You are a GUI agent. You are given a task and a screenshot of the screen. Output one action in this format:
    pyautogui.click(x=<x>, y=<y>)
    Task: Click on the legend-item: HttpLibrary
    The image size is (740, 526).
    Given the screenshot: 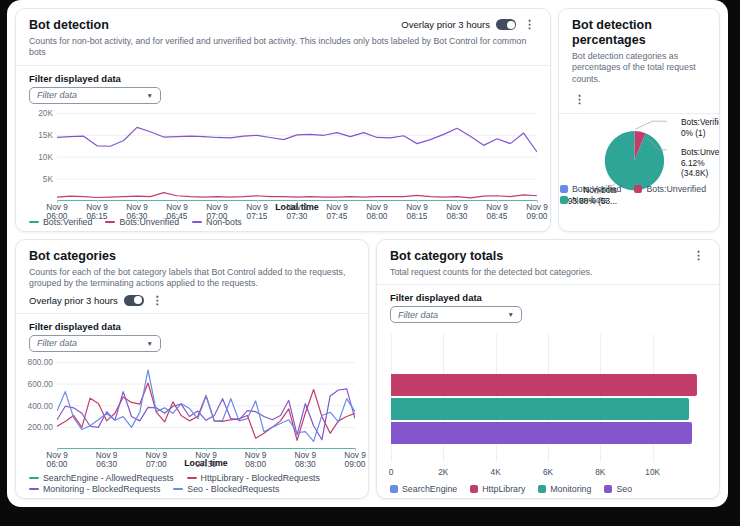 What is the action you would take?
    pyautogui.click(x=498, y=489)
    